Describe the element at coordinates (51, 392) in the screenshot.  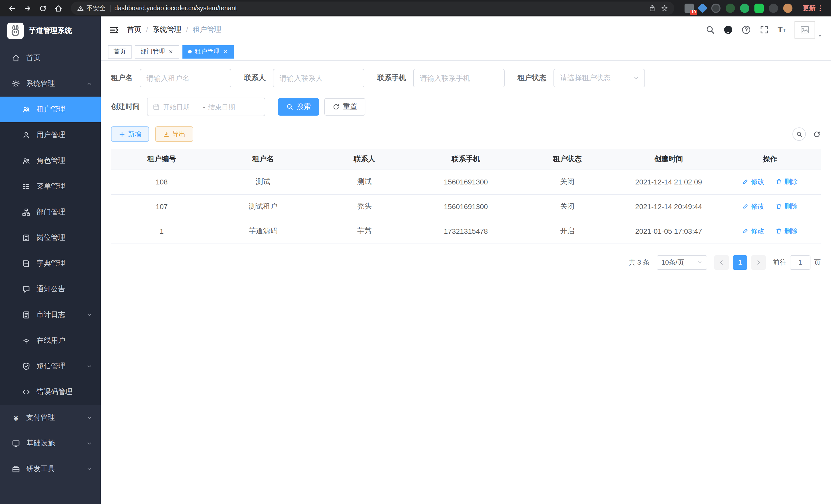
I see `sidebar-item-error-code-management: 错误码管理` at that location.